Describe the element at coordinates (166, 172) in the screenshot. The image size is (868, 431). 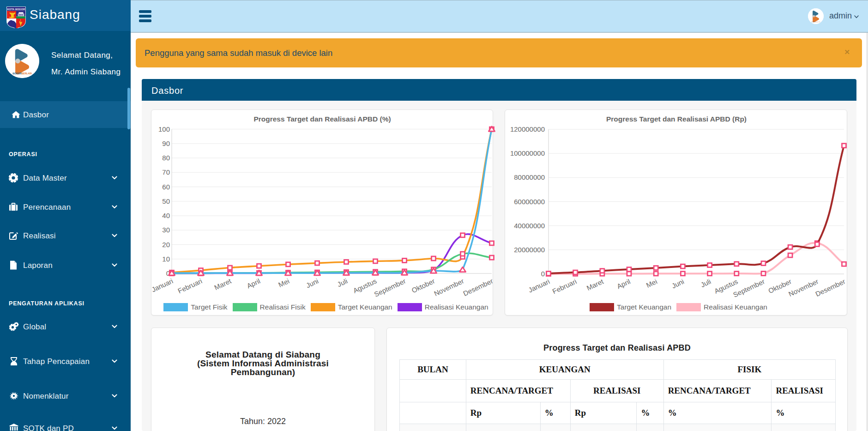
I see `svg-text: 70` at that location.